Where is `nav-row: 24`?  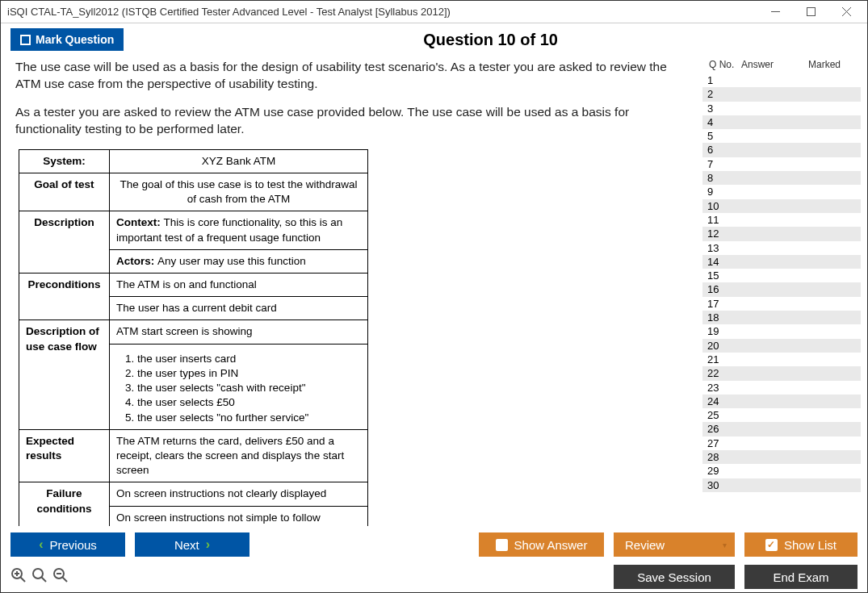 nav-row: 24 is located at coordinates (782, 402).